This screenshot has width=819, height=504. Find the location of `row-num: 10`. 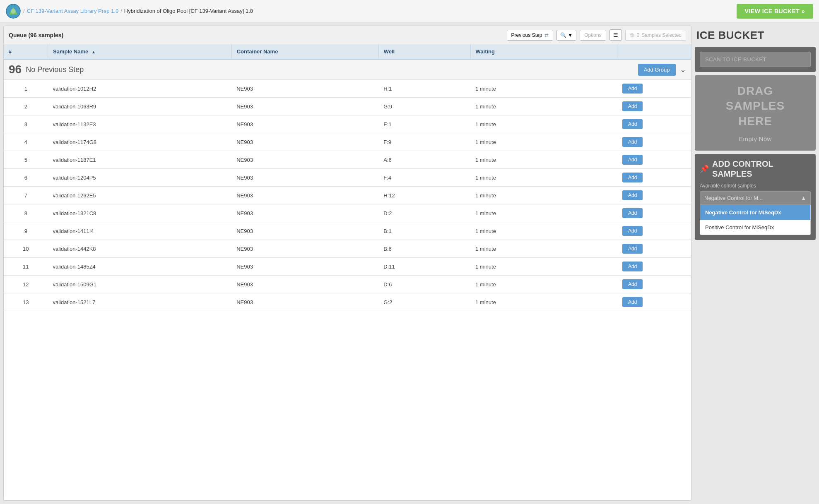

row-num: 10 is located at coordinates (26, 249).